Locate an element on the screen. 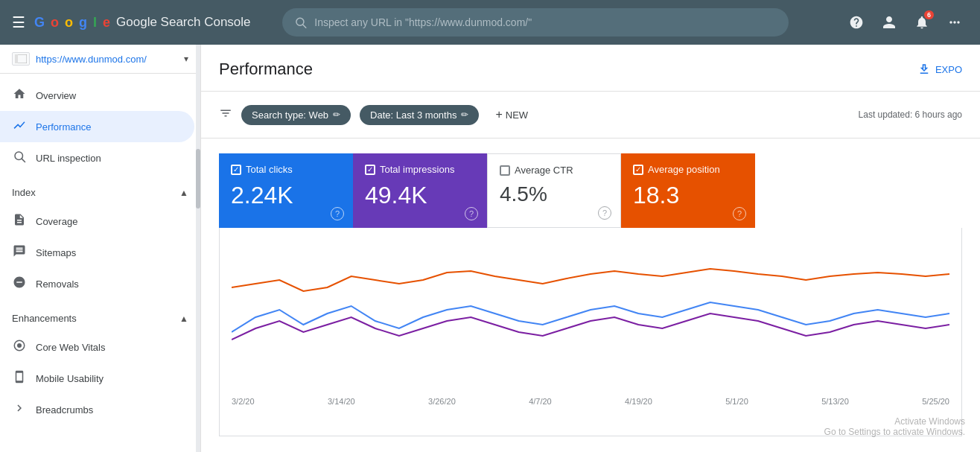 Image resolution: width=980 pixels, height=452 pixels. sitemaps-icon is located at coordinates (19, 252).